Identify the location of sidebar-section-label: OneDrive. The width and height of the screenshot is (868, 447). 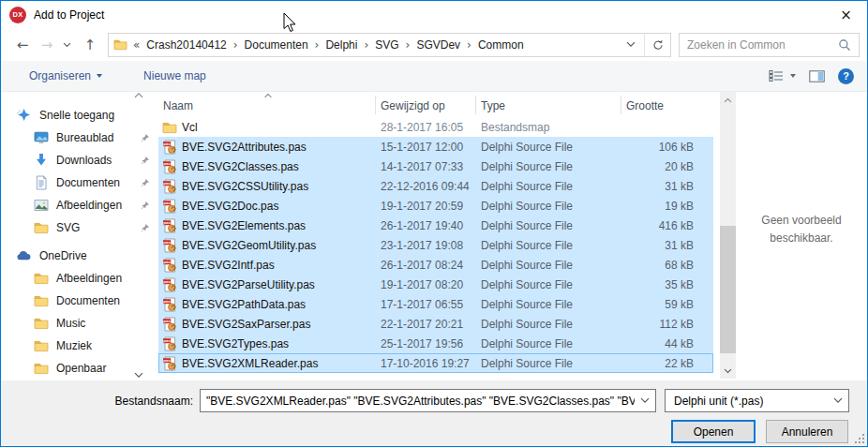
(64, 256).